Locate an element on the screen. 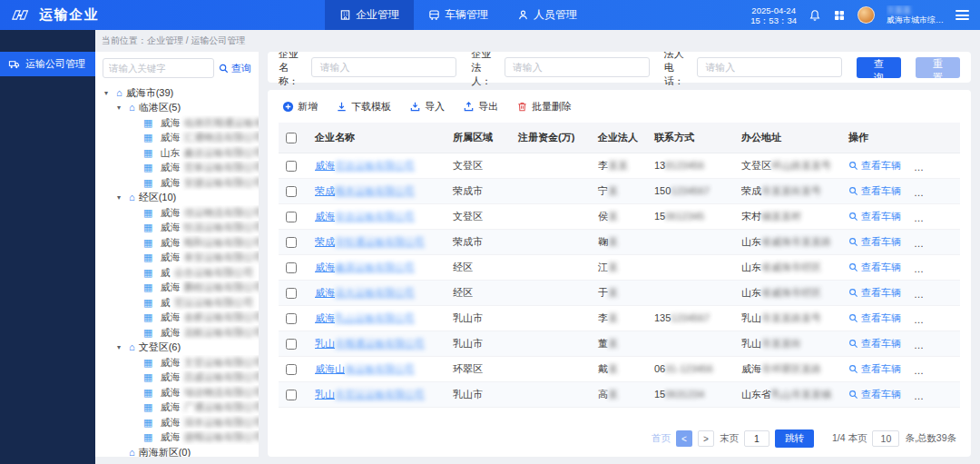 This screenshot has width=980, height=464. company-name-link: 乳山市宏运运输有限公司 is located at coordinates (370, 394).